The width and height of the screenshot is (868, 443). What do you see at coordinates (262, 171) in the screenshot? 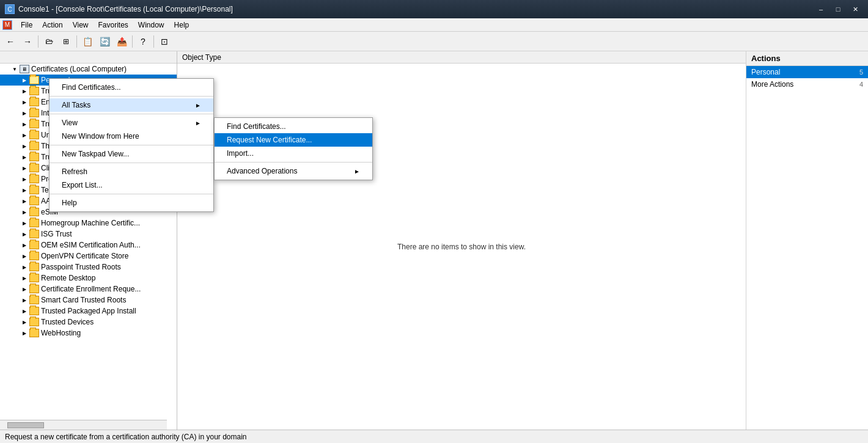
I see `sub-advanced-ops-label: Advanced Operations` at bounding box center [262, 171].